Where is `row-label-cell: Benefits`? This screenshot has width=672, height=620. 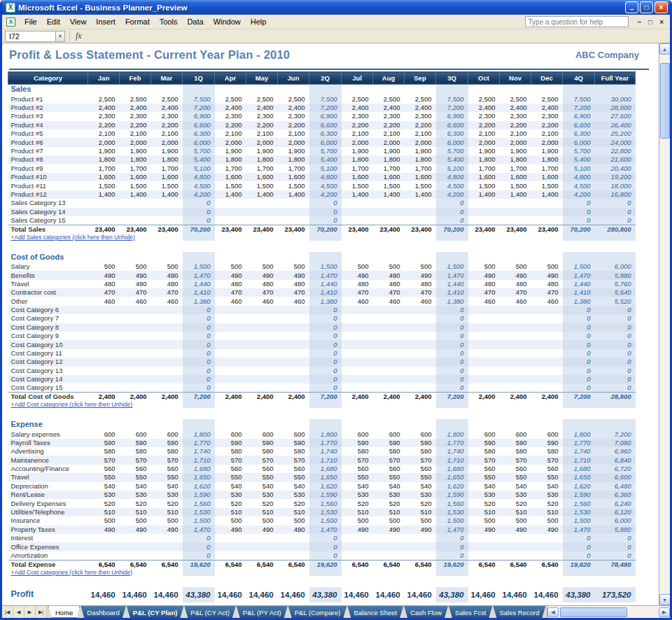
row-label-cell: Benefits is located at coordinates (48, 275).